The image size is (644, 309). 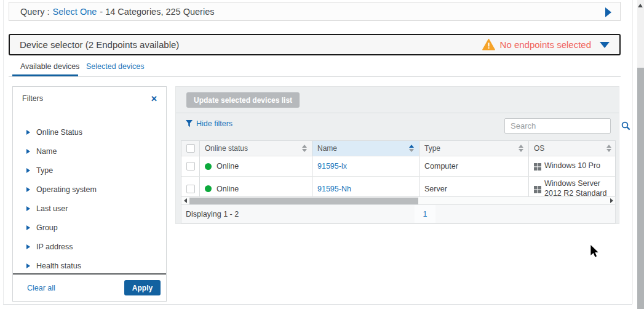 What do you see at coordinates (191, 148) in the screenshot?
I see `select-all-checkbox` at bounding box center [191, 148].